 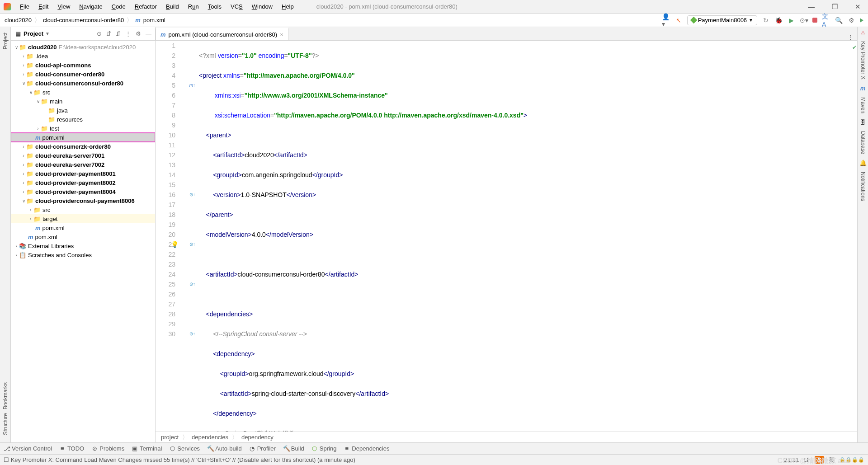 What do you see at coordinates (366, 448) in the screenshot?
I see `tool-dependencies: ≡Dependencies` at bounding box center [366, 448].